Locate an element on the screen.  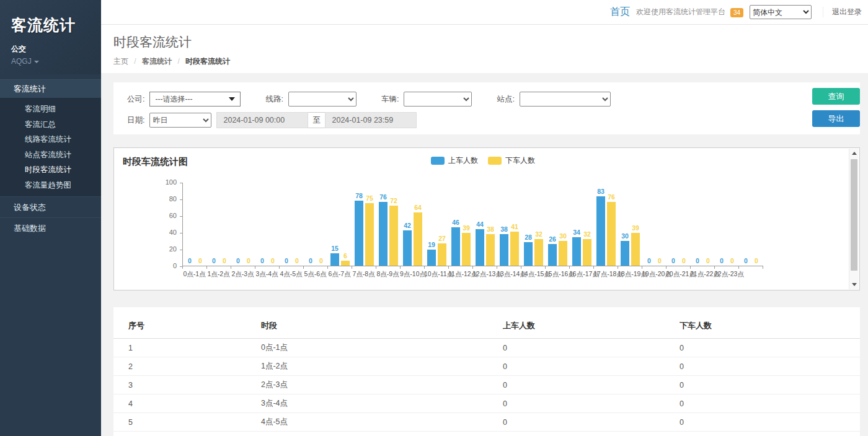
org-name: 公交 is located at coordinates (56, 50).